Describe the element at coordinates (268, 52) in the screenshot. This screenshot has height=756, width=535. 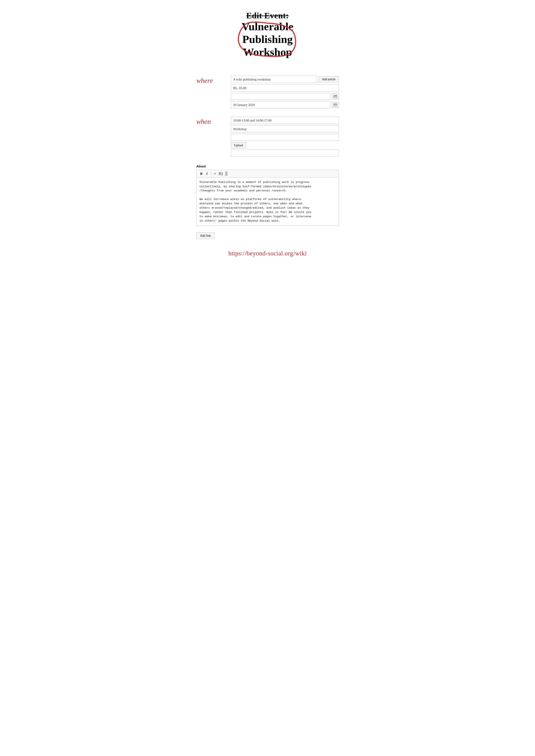
I see `title-line3: Workshop` at that location.